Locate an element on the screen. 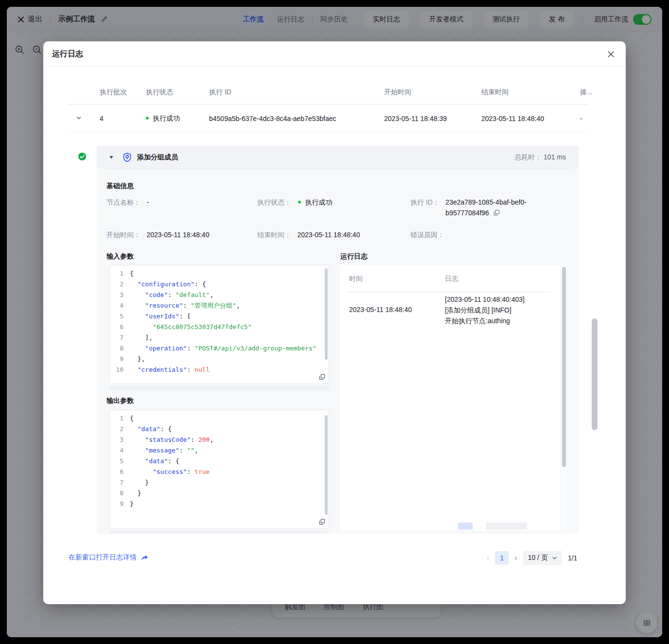  output-params-heading: 输出参数 is located at coordinates (120, 401).